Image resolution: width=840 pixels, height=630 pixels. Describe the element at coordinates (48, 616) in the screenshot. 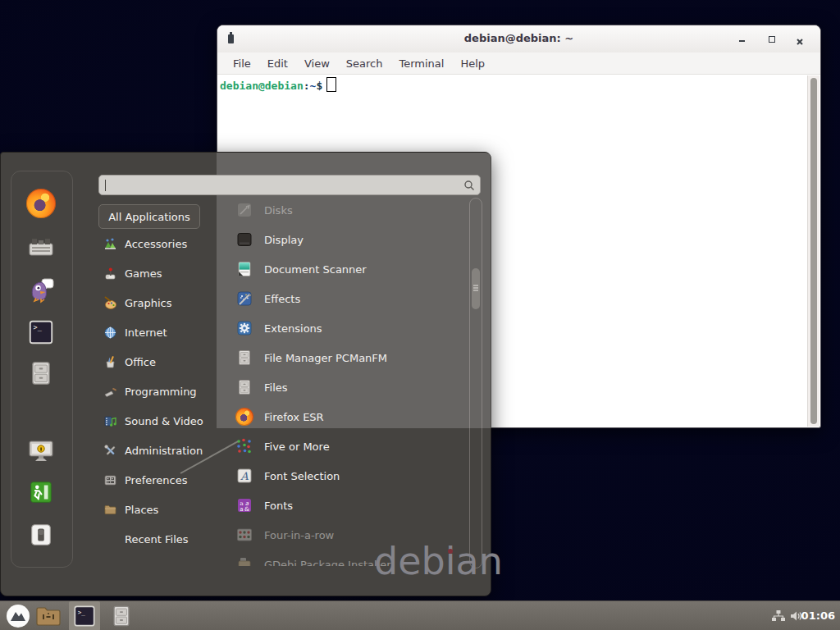

I see `taskbar-folder-launcher` at that location.